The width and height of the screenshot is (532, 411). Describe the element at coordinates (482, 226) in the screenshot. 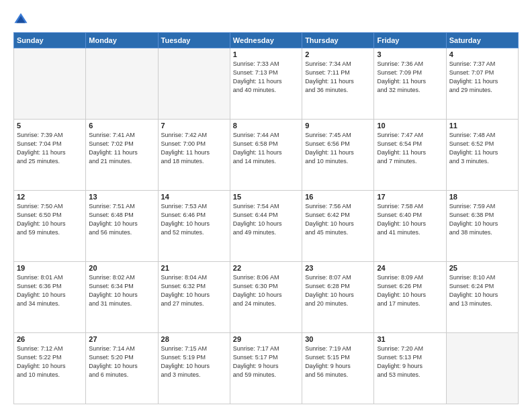

I see `calendar-cell: 18Sunrise: 7:59 AM Sunset: 6:38 PM Dayli…` at that location.